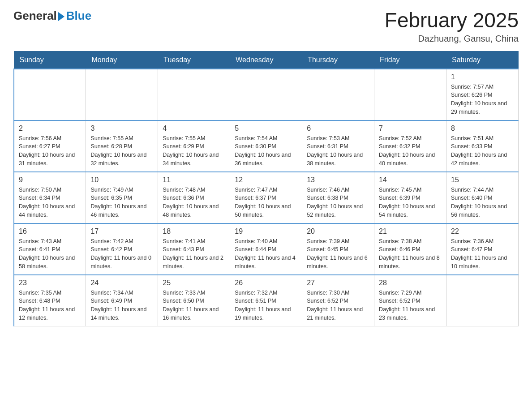  I want to click on day-number: 24, so click(122, 283).